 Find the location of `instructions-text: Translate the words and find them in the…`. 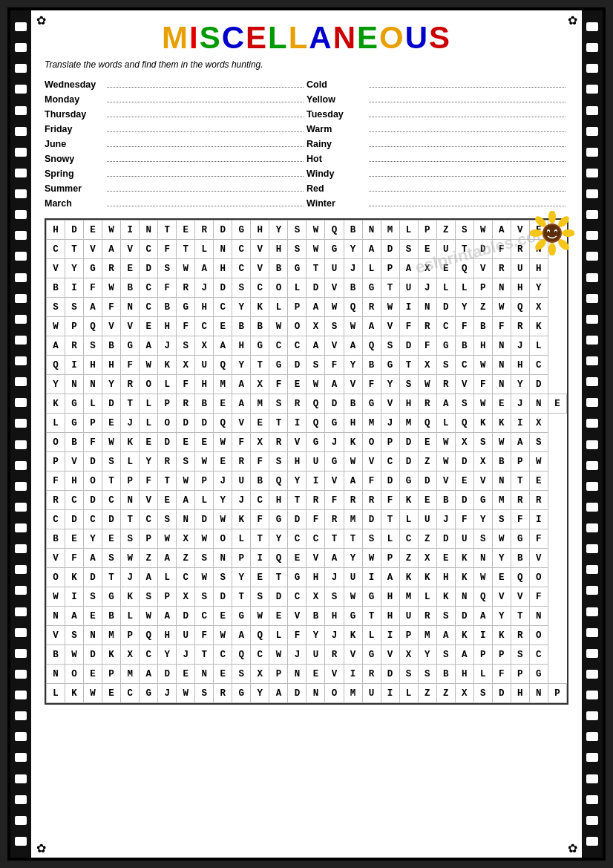

instructions-text: Translate the words and find them in the… is located at coordinates (306, 65).